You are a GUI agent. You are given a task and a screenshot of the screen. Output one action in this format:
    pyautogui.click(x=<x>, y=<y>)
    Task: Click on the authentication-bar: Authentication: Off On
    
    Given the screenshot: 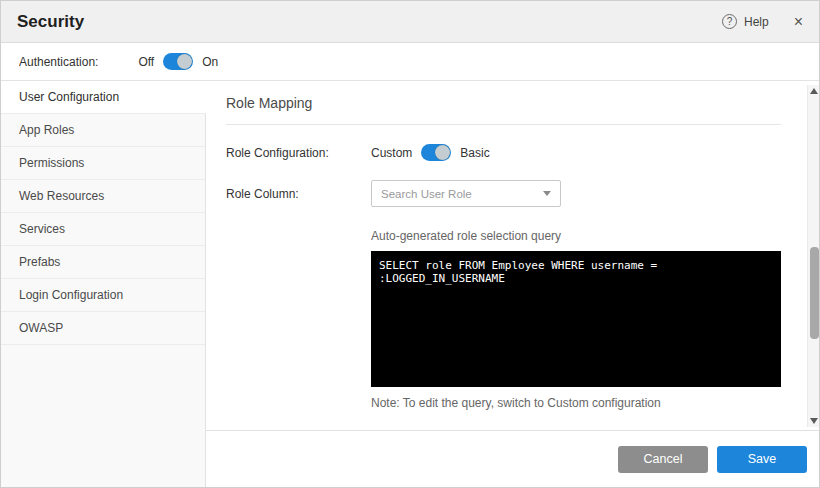 What is the action you would take?
    pyautogui.click(x=410, y=62)
    